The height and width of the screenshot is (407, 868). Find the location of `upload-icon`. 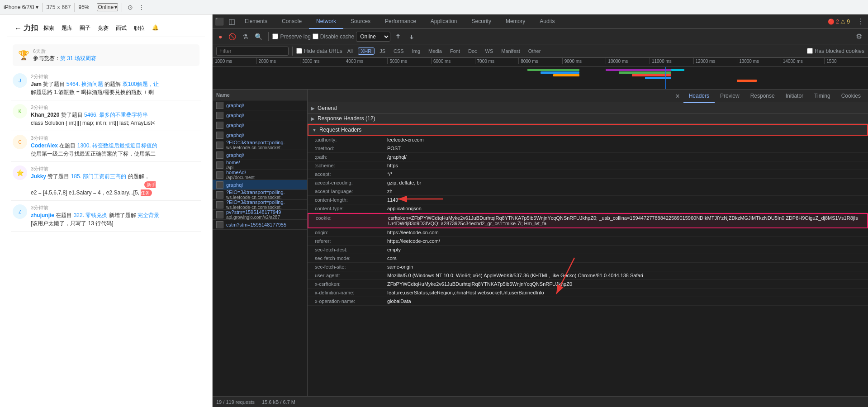

upload-icon is located at coordinates (398, 37).